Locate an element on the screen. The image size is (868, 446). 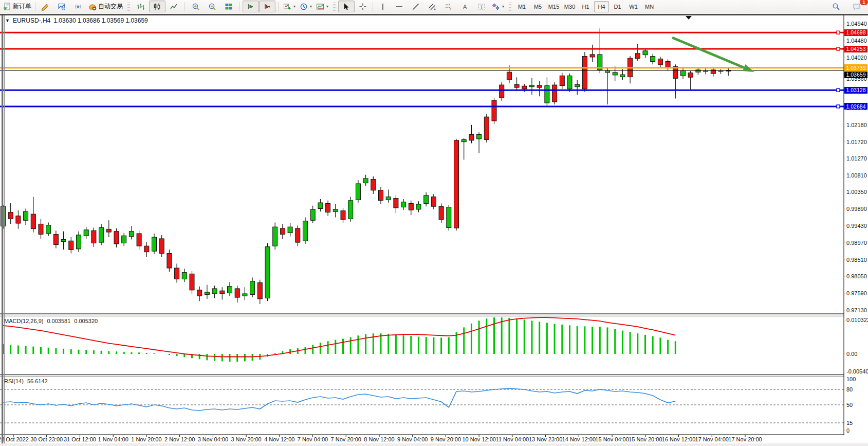
indicators-button: ▾ is located at coordinates (289, 6).